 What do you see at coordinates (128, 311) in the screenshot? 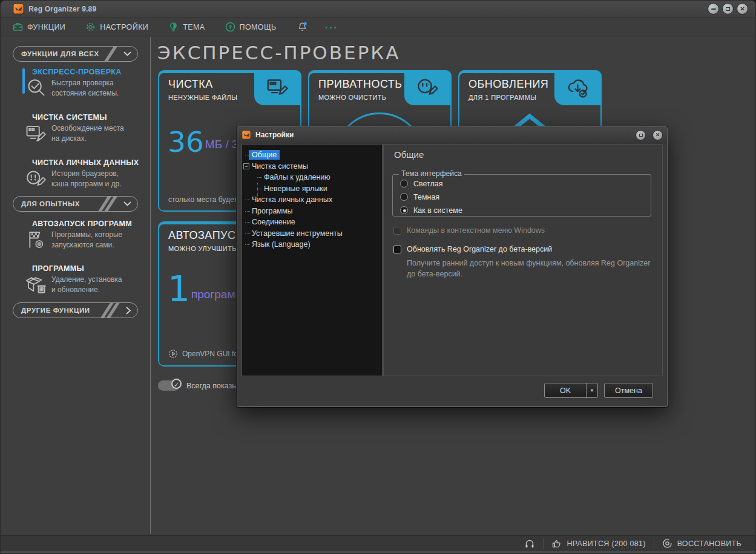
I see `chevron-right-icon` at bounding box center [128, 311].